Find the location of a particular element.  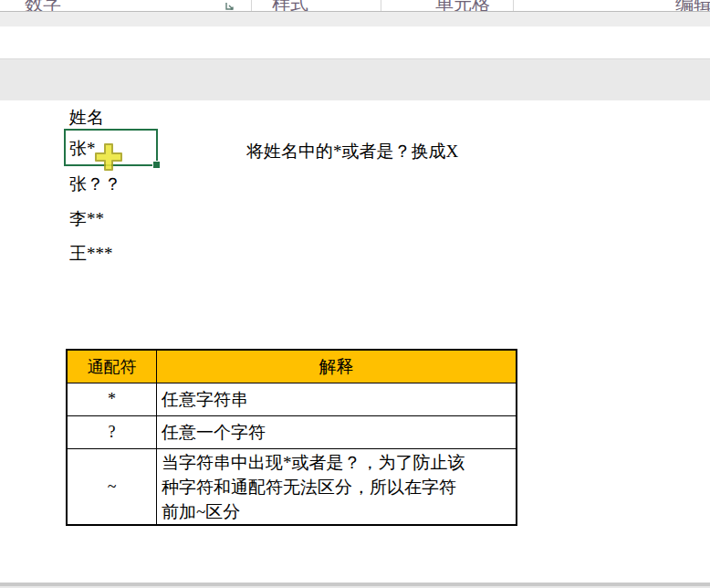

cell-J3: 张？？ is located at coordinates (95, 184).